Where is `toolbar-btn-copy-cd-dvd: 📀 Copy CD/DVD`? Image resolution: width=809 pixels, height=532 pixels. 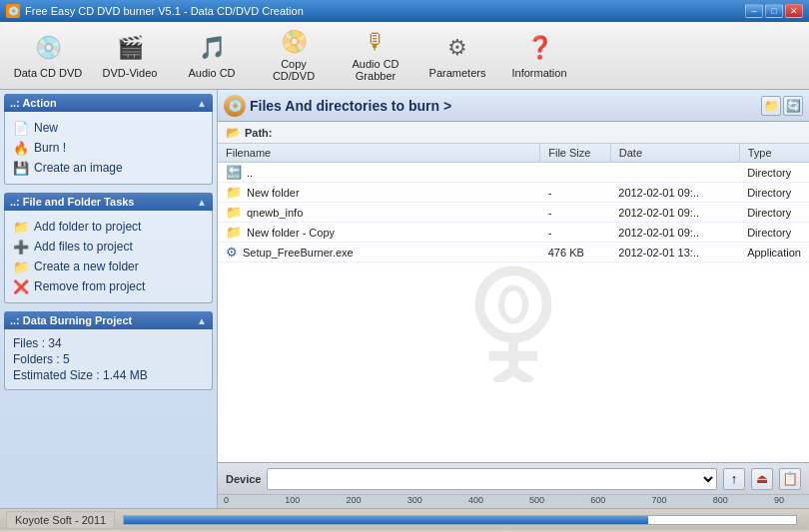
toolbar-btn-copy-cd-dvd: 📀 Copy CD/DVD is located at coordinates (294, 56).